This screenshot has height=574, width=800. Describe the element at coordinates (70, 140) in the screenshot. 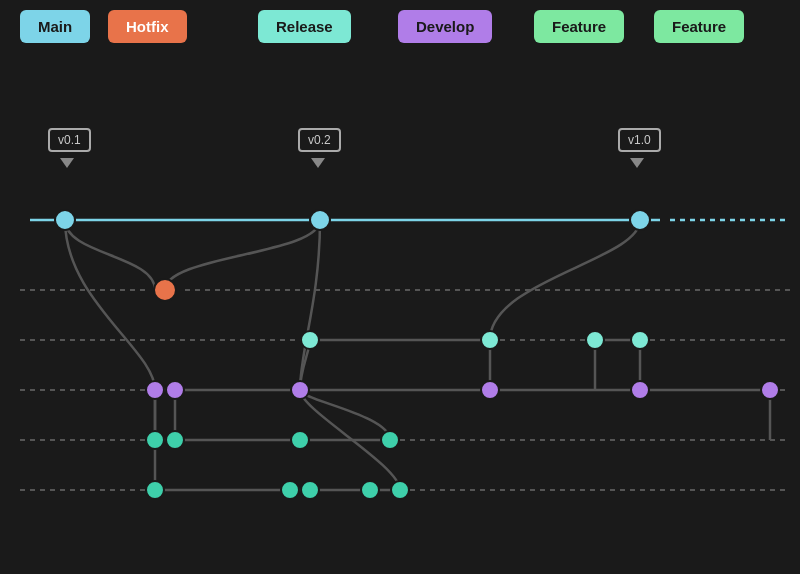

I see `version-v01: v0.1` at that location.